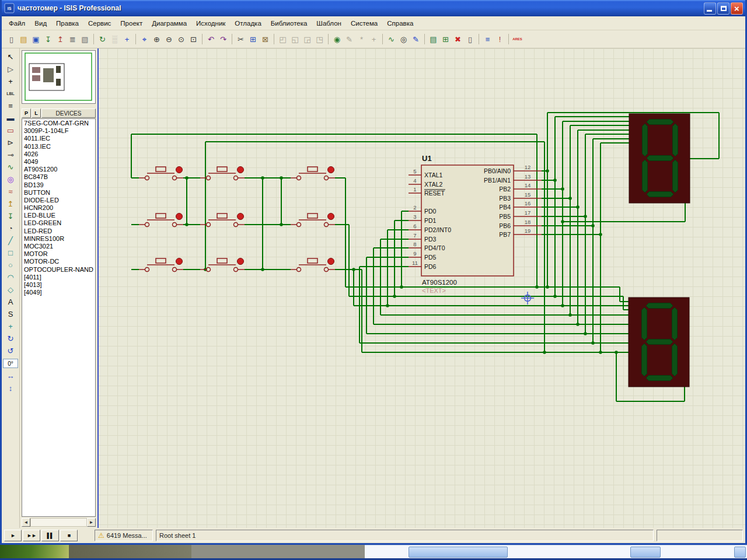  What do you see at coordinates (58, 239) in the screenshot?
I see `device-item-15: MINRES100R` at bounding box center [58, 239].